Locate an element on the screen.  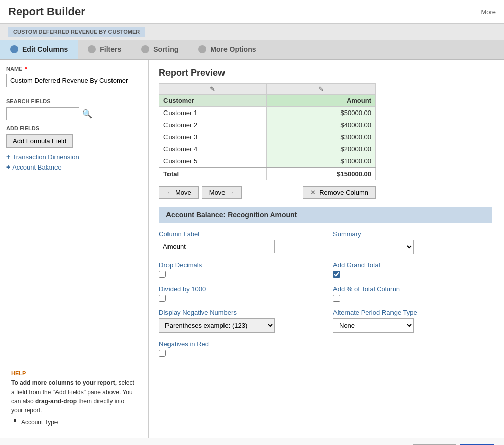
tab-edit-columns: Edit Columns is located at coordinates (39, 49).